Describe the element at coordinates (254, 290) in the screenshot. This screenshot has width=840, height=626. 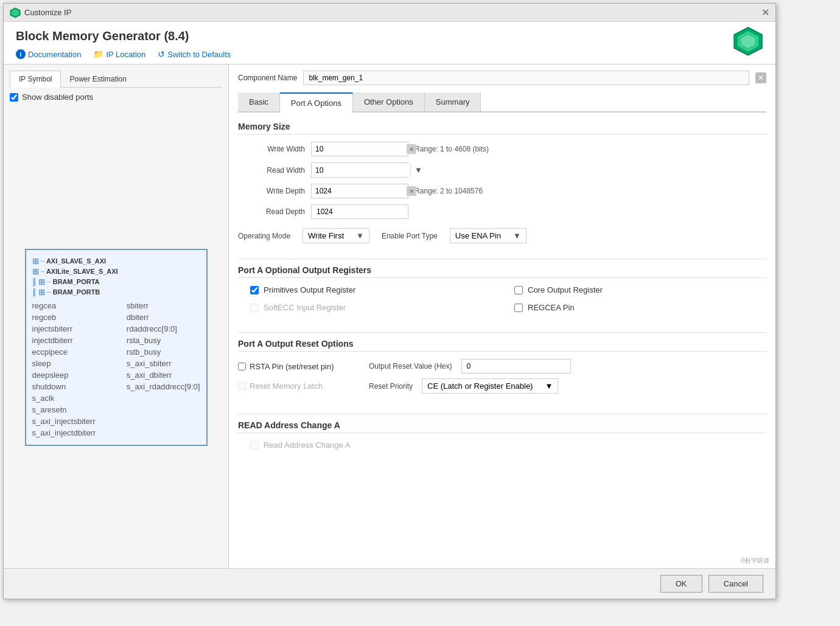
I see `primitives-output-checkbox` at that location.